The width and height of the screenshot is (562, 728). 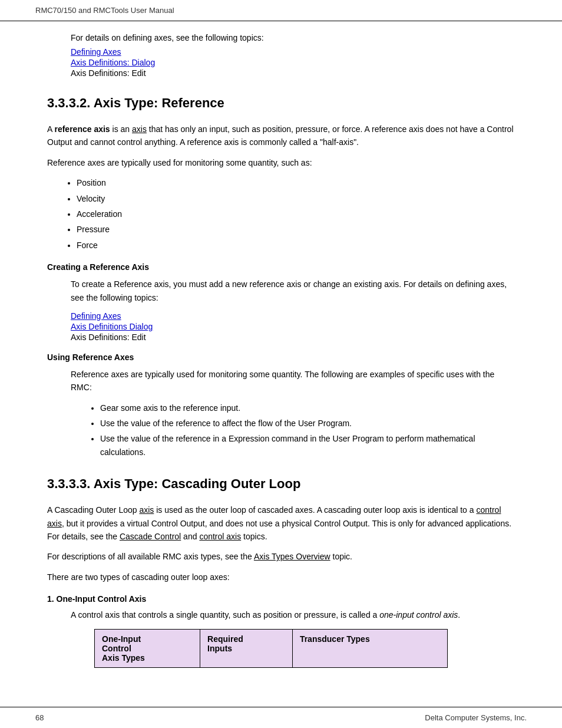 I want to click on italic-one-input: one-input control axis, so click(x=418, y=615).